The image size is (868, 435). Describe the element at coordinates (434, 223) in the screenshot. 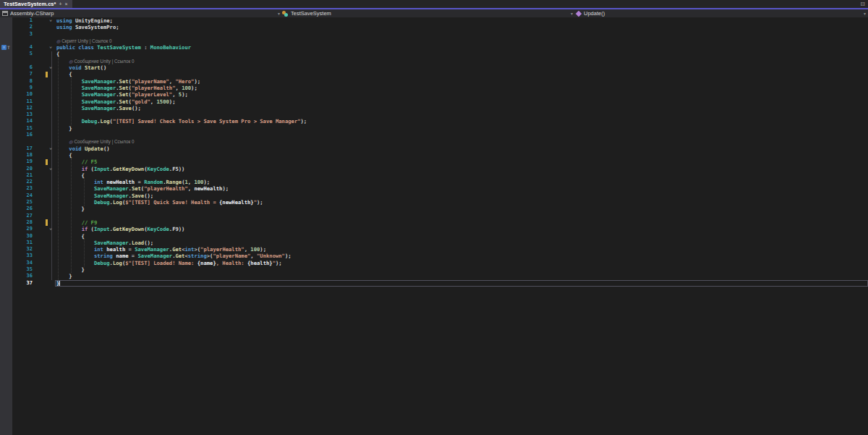

I see `code-line: 28 // F9` at that location.